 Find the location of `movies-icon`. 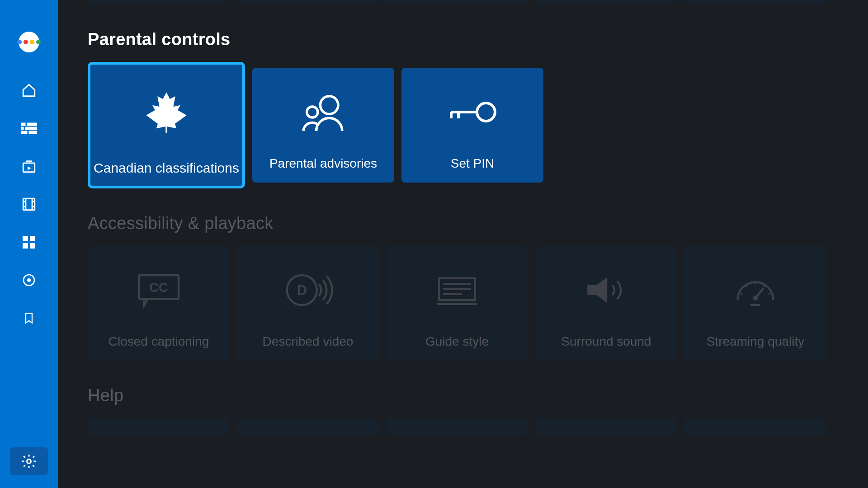

movies-icon is located at coordinates (29, 204).